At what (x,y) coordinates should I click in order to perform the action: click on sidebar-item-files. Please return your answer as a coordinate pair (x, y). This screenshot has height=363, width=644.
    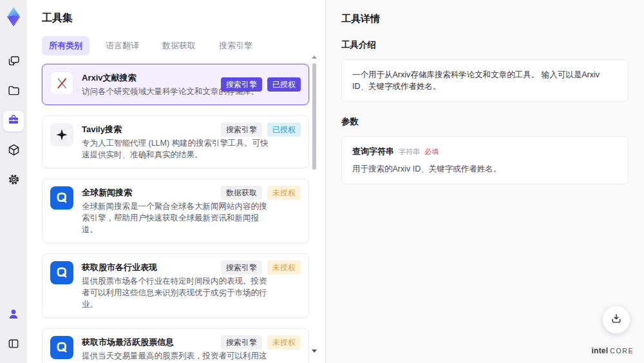
    Looking at the image, I should click on (14, 92).